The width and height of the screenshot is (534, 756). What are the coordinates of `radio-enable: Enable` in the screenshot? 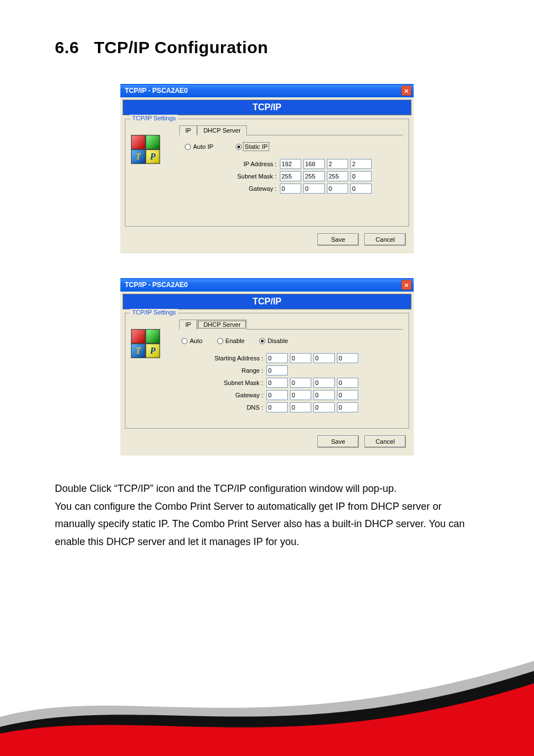 It's located at (231, 341).